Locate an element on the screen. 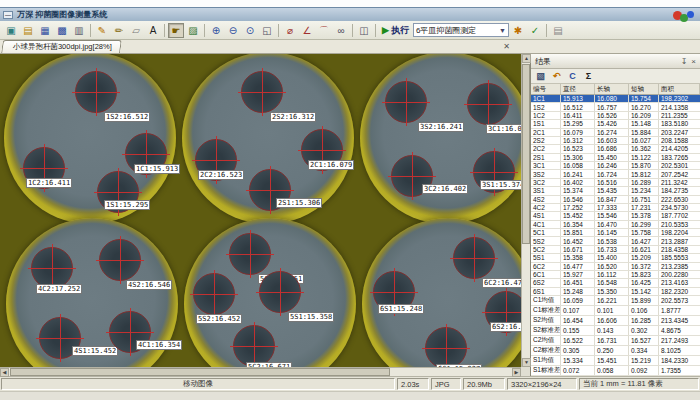 This screenshot has width=700, height=400. confirm-icon: ✓ is located at coordinates (535, 30).